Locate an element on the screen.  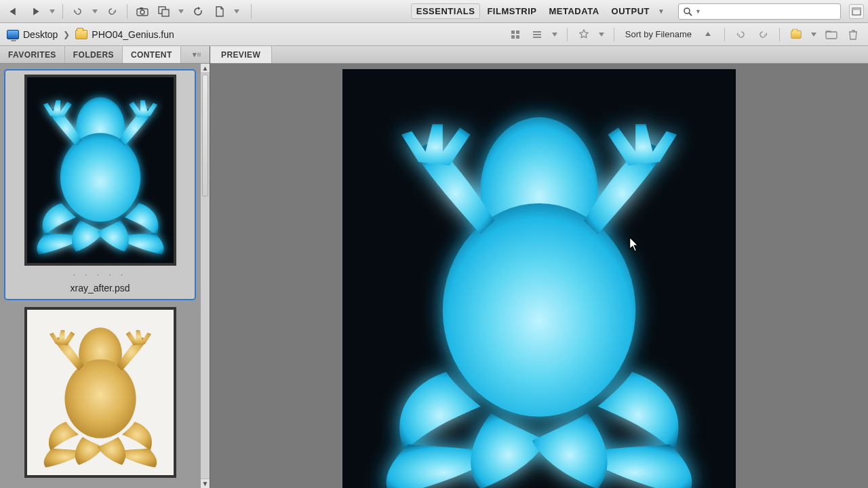
left-panel-tabs: FAVORITES FOLDERS CONTENT ▾≡ is located at coordinates (104, 55).